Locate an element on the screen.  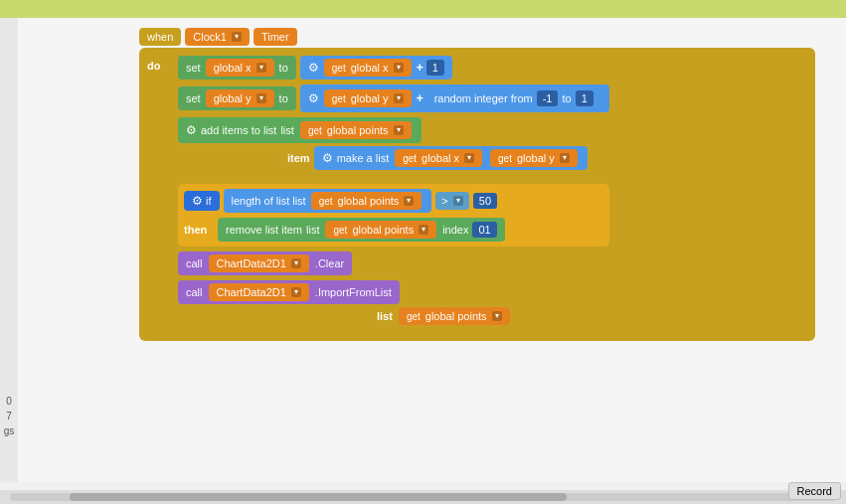
set-x-row: set global x ▾ to ⚙ get global x is located at coordinates (394, 68).